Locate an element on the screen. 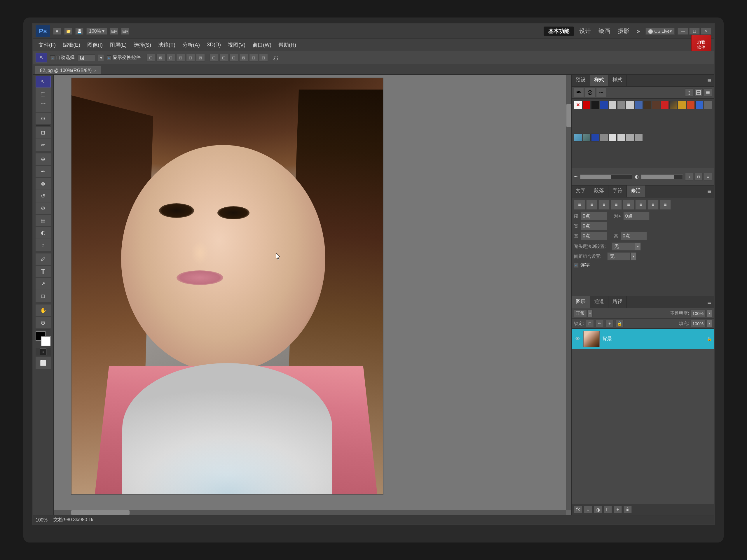 The width and height of the screenshot is (747, 560). horizontal-scrollbar is located at coordinates (310, 512).